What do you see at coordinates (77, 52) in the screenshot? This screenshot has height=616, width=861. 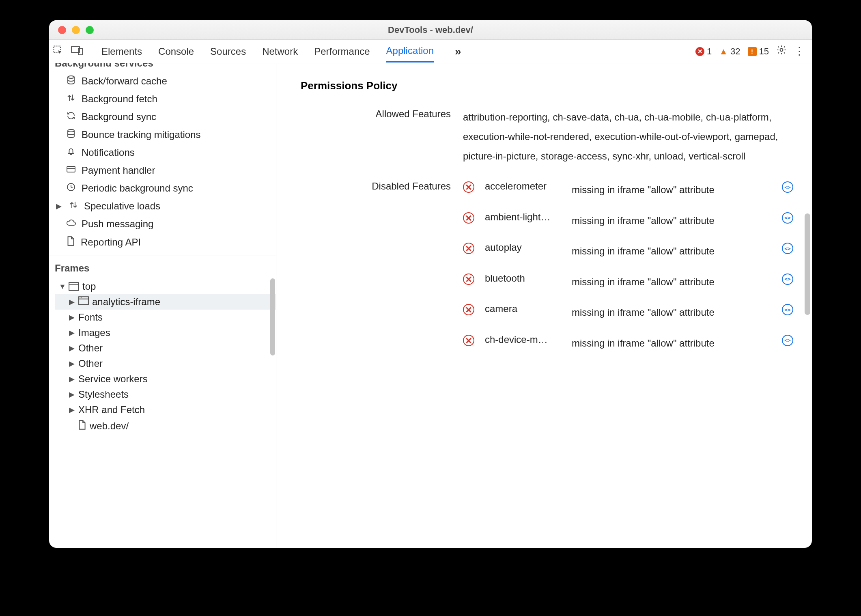 I see `device-toolbar-icon` at bounding box center [77, 52].